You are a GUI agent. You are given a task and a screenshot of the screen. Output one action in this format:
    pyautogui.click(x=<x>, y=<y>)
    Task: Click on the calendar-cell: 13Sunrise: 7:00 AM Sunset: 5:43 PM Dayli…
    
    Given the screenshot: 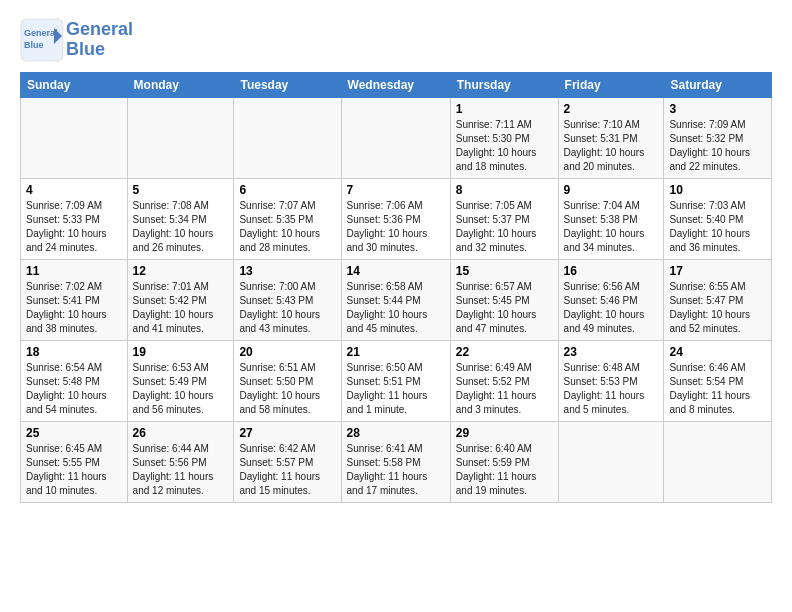 What is the action you would take?
    pyautogui.click(x=288, y=300)
    